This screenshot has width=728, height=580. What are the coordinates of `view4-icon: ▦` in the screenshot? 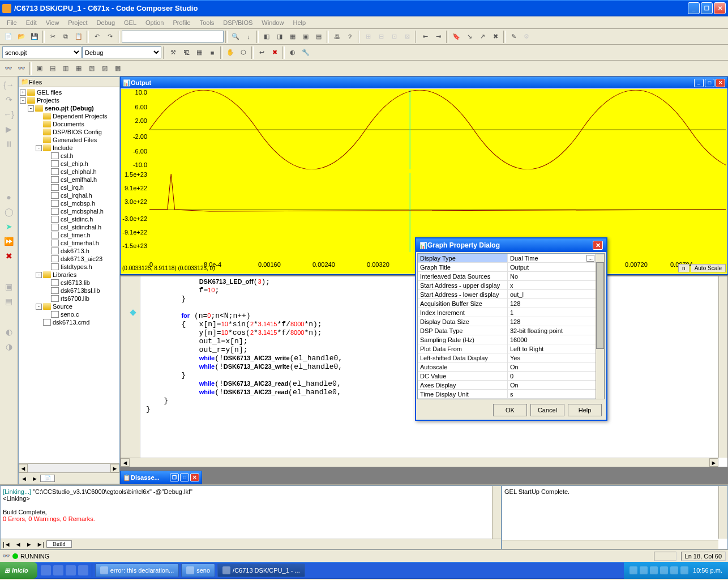 It's located at (79, 69).